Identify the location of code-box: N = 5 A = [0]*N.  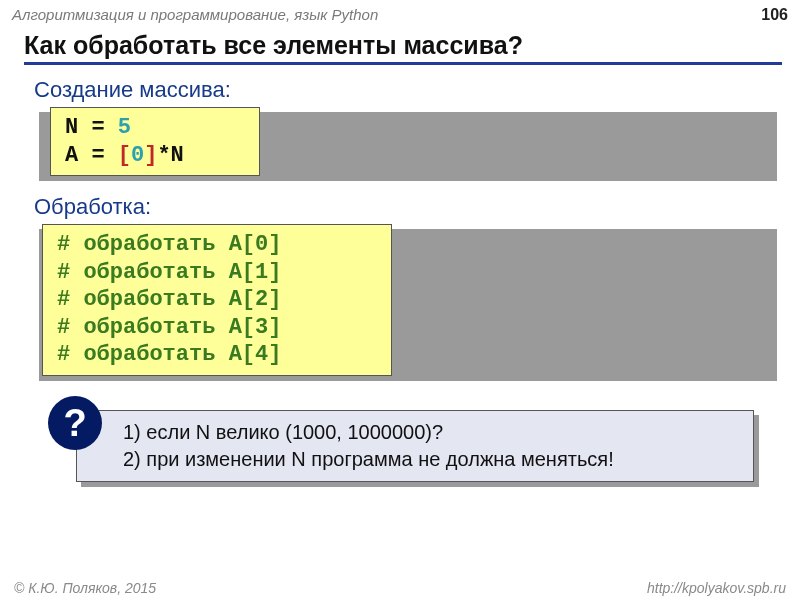
(155, 142).